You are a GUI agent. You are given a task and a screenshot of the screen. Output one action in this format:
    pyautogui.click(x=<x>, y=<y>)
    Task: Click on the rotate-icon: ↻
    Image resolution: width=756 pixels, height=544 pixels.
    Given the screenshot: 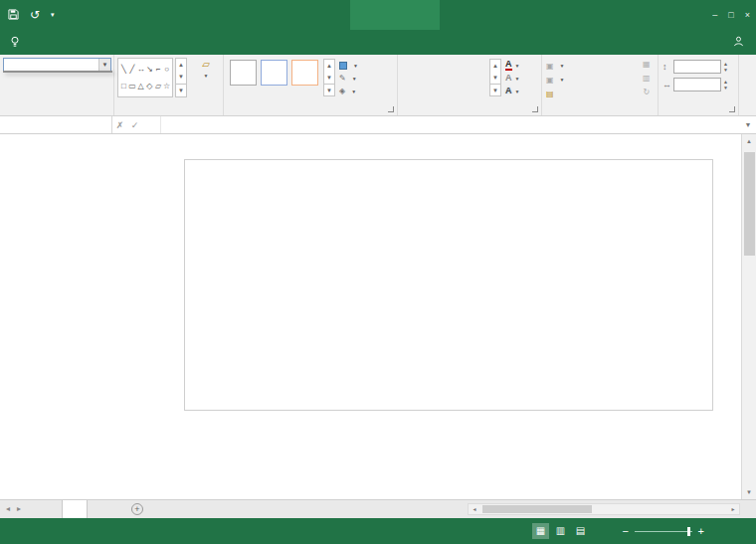 What is the action you would take?
    pyautogui.click(x=647, y=92)
    